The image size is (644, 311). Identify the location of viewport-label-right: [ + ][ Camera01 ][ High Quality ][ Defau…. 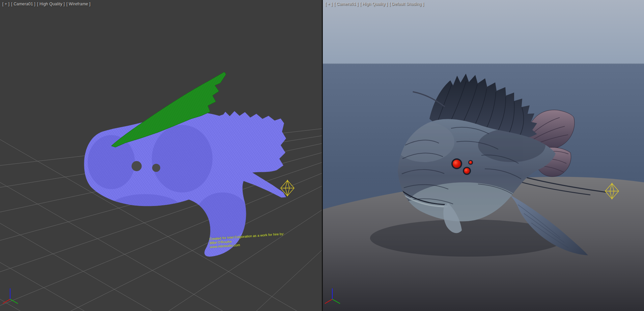
(375, 4).